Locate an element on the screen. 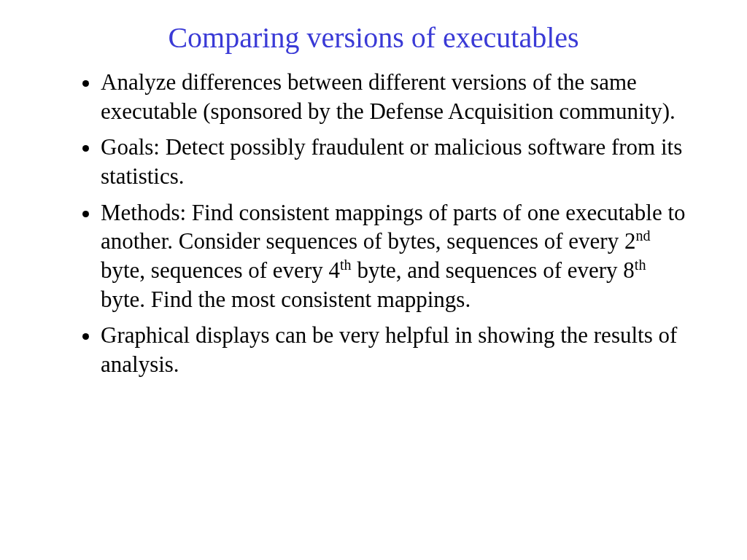 Image resolution: width=747 pixels, height=560 pixels. text-segment: Methods: Find consistent mappings of par… is located at coordinates (393, 228).